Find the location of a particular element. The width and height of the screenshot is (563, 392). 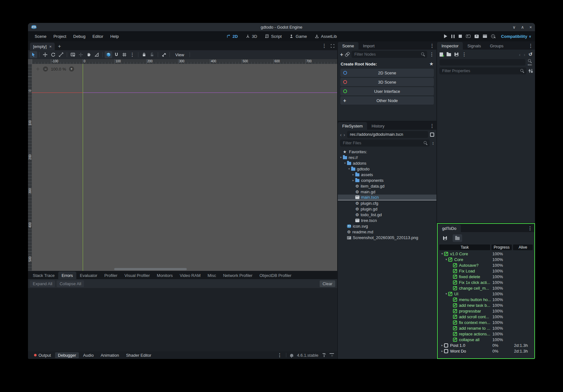

pan-tool-button is located at coordinates (89, 55).